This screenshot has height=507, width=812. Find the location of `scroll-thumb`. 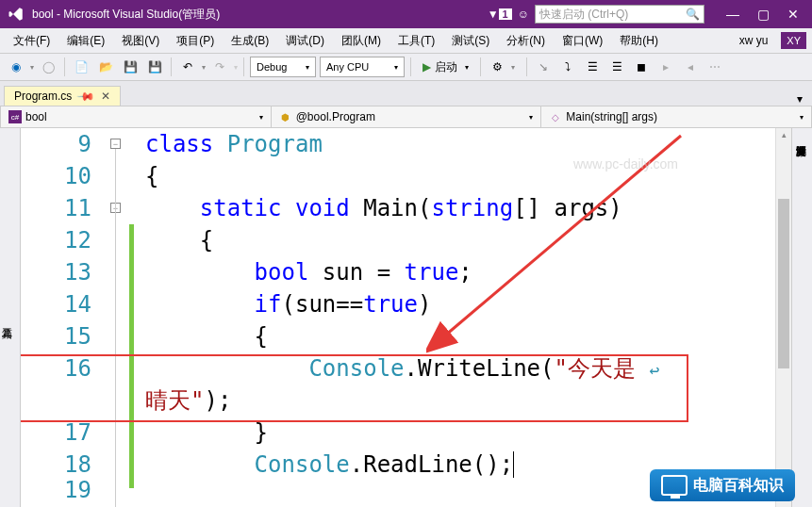

scroll-thumb is located at coordinates (784, 284).